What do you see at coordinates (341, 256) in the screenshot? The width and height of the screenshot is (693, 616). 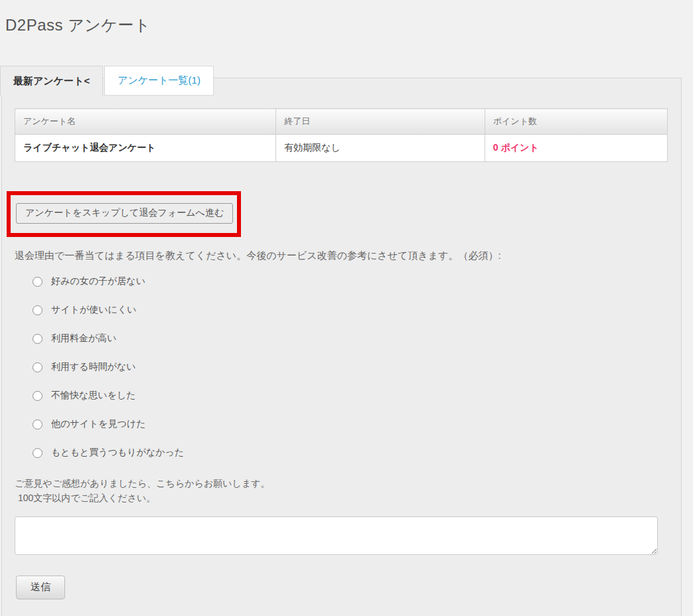 I see `question-text: 退会理由で一番当てはまる項目を教えてください。今後のサービス改善の参考にさせて頂…` at bounding box center [341, 256].